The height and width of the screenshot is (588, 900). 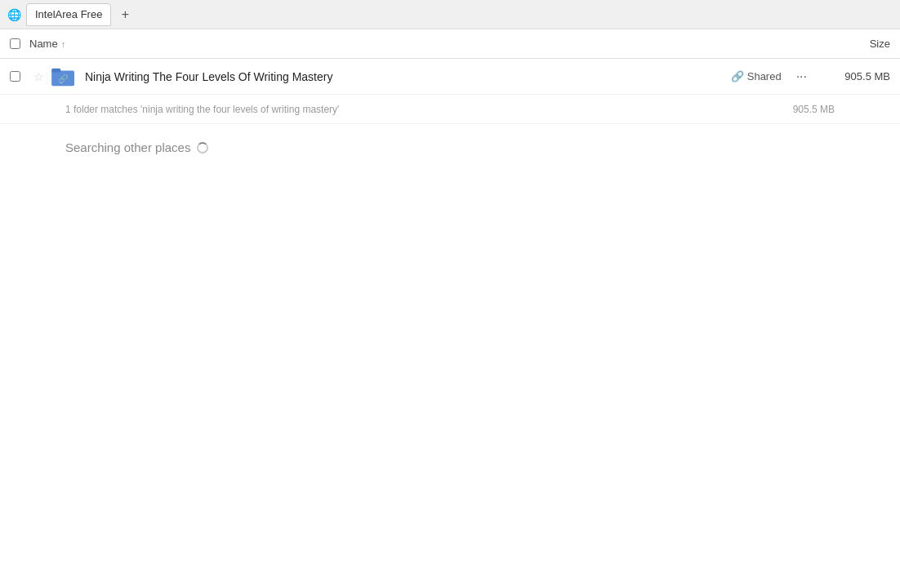 What do you see at coordinates (813, 109) in the screenshot?
I see `match-info-size: 905.5 MB` at bounding box center [813, 109].